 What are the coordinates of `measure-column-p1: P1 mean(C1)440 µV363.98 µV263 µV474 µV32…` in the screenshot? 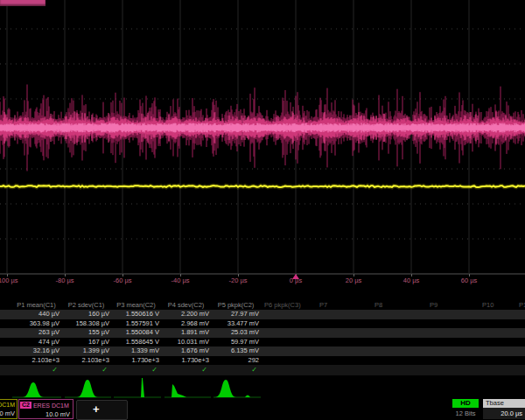 It's located at (37, 338).